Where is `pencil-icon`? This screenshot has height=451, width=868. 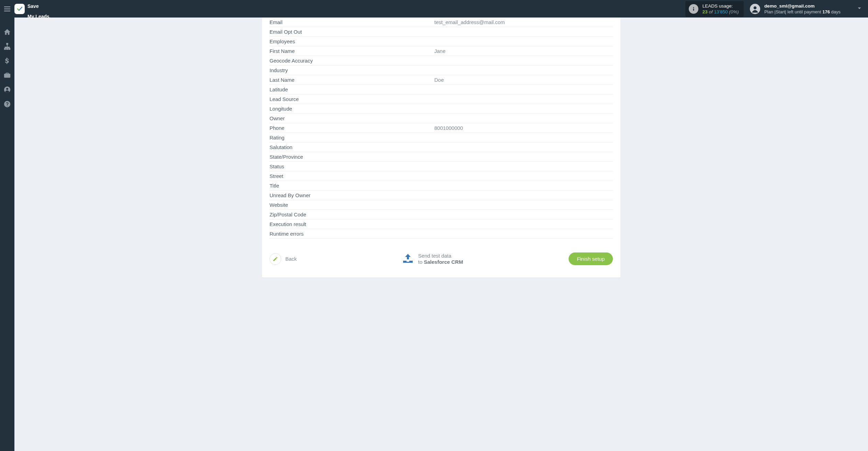 pencil-icon is located at coordinates (275, 259).